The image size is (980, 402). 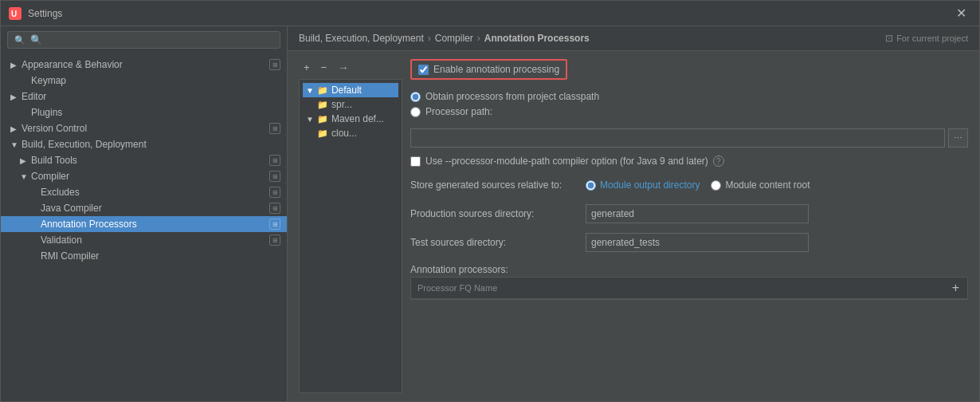 I want to click on sidebar-item-keymap: Keymap, so click(x=143, y=81).